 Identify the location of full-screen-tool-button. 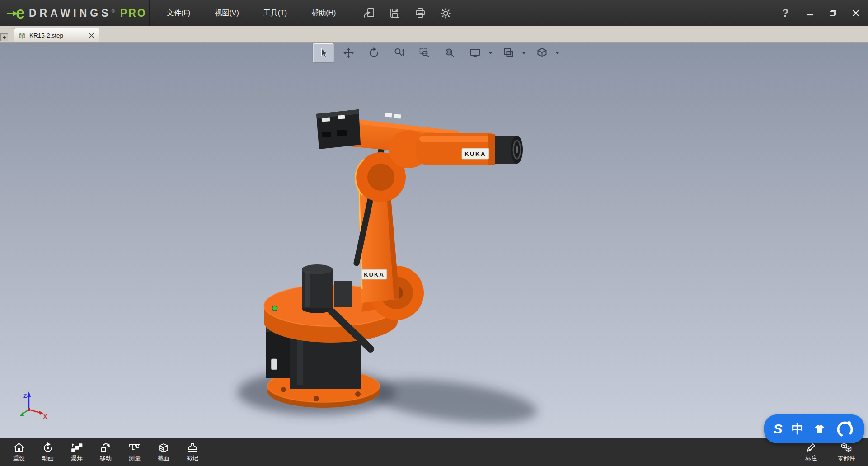
(475, 53).